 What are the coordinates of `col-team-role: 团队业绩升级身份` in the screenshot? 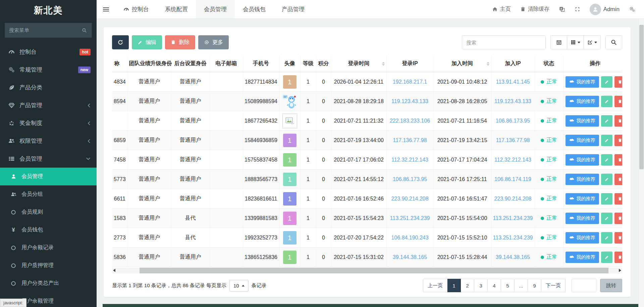 It's located at (149, 64).